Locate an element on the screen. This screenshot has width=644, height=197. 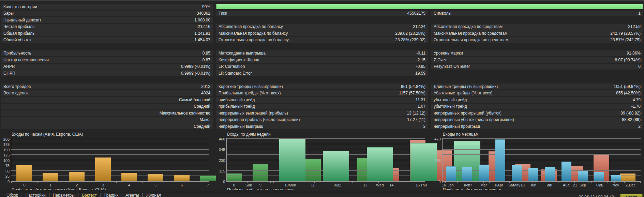
tab-nastroyki: Настройки is located at coordinates (35, 195).